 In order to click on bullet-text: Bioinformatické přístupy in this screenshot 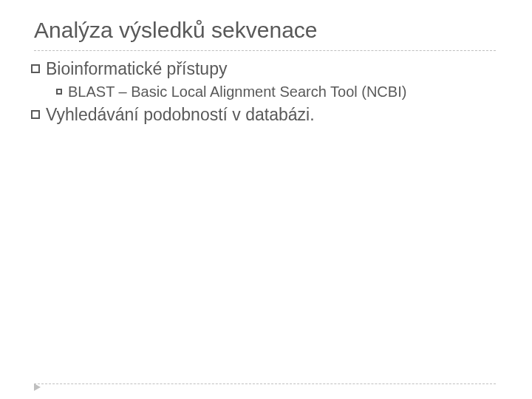, I will do `click(136, 69)`.